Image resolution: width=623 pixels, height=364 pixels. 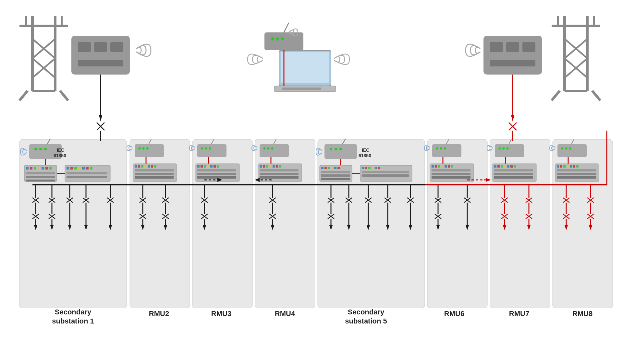 What do you see at coordinates (365, 150) in the screenshot?
I see `svg-text: IEC` at bounding box center [365, 150].